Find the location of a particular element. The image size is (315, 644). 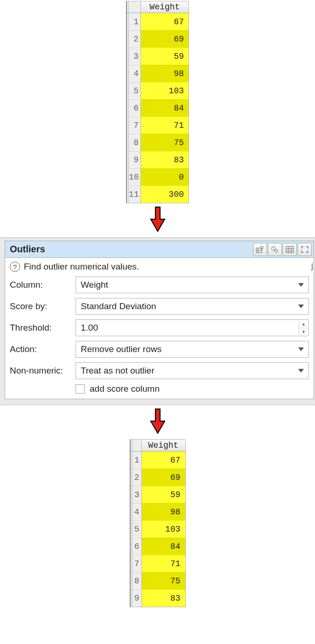

panel-description: Find outlier numerical values. is located at coordinates (81, 267).